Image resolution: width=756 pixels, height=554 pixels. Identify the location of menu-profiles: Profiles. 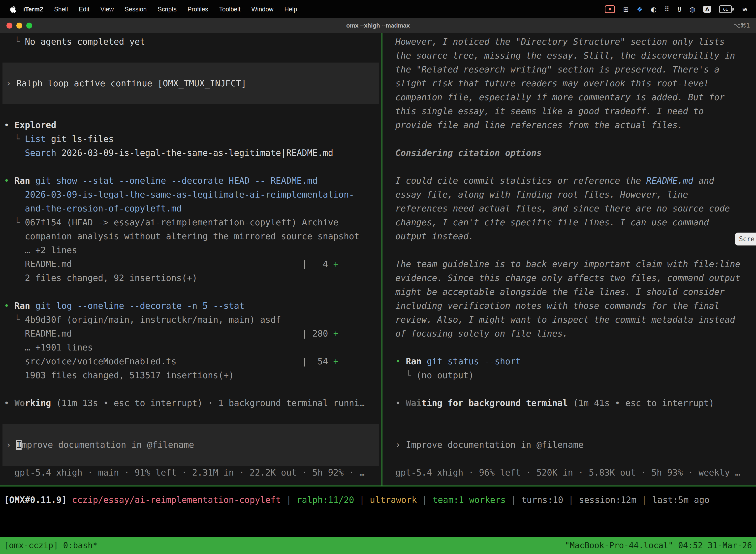
(198, 9).